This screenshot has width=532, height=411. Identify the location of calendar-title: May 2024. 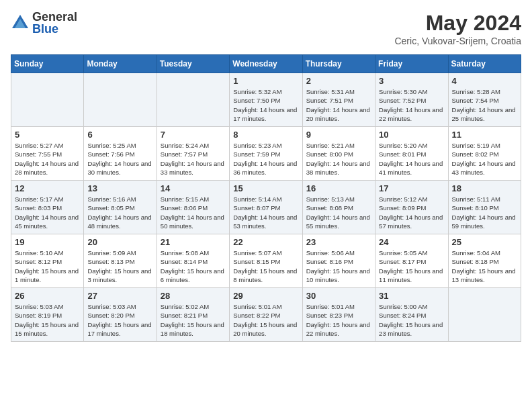
(458, 23).